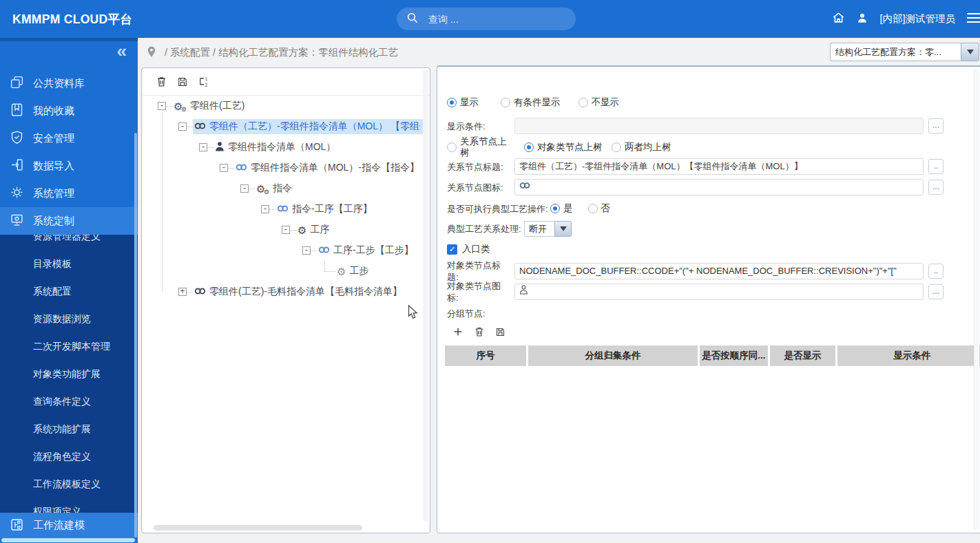  I want to click on user-icon, so click(862, 19).